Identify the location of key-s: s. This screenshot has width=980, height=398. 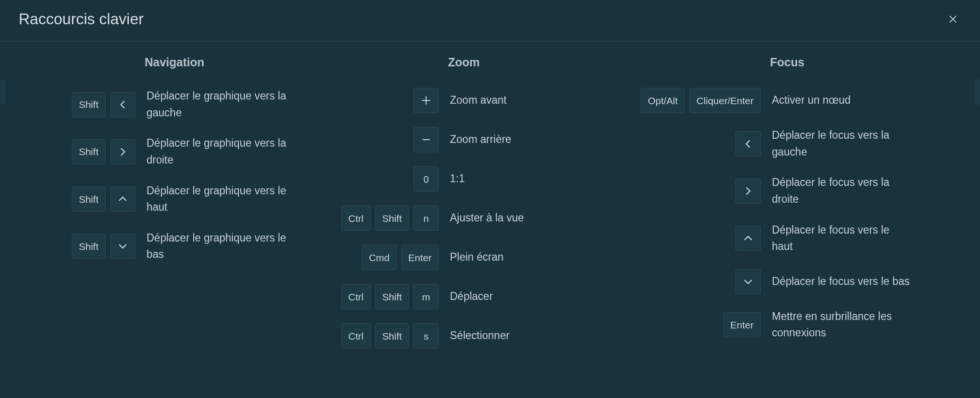
(426, 336).